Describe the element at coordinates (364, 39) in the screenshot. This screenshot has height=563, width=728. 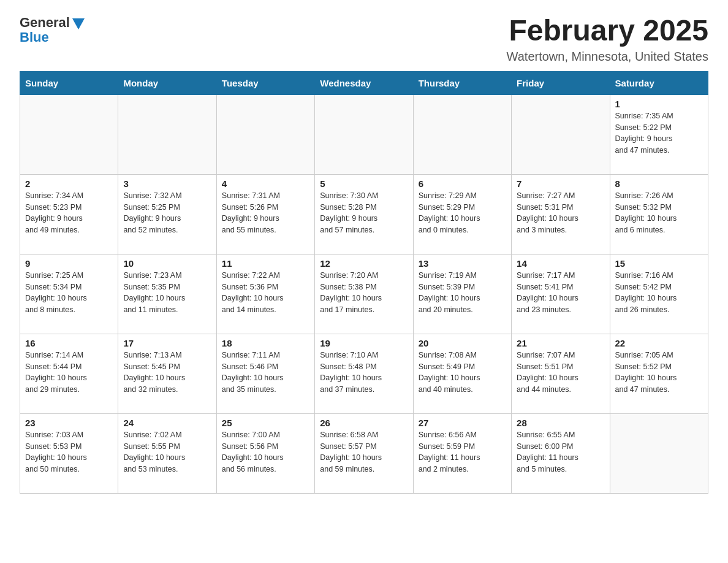
I see `page-header: General Blue February 2025 Watertown, Mi…` at that location.